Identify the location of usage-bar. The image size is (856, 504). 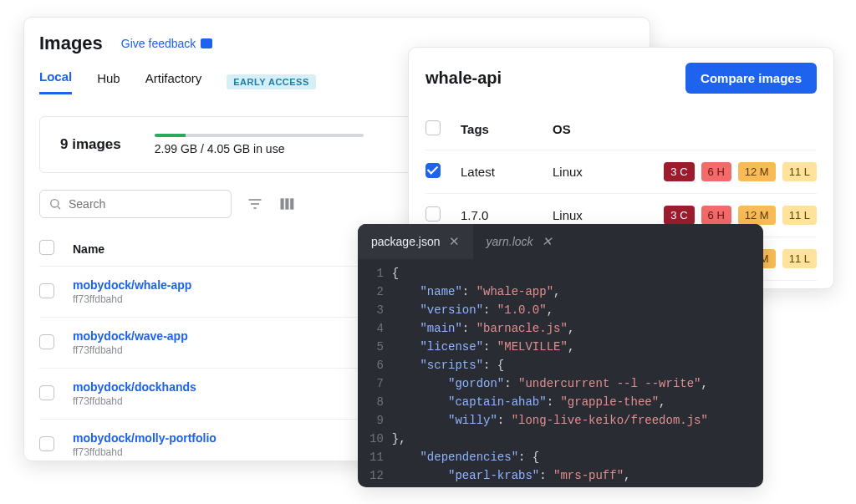
(259, 135).